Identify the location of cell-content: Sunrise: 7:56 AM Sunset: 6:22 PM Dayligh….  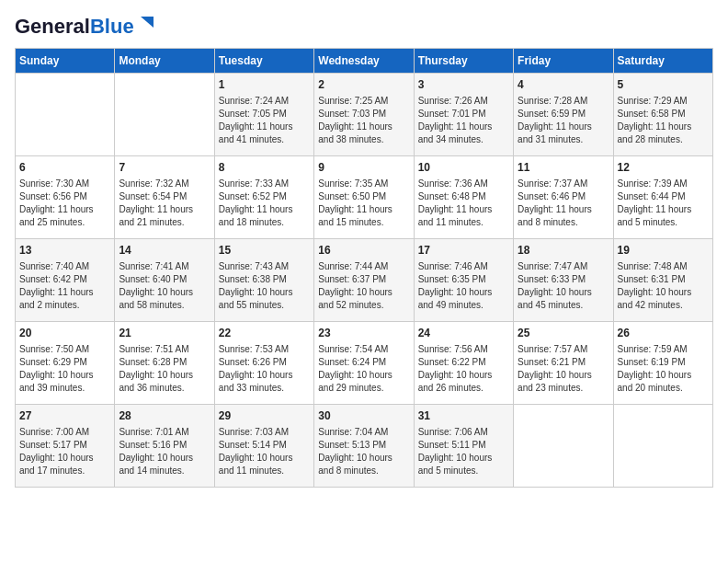
(463, 369).